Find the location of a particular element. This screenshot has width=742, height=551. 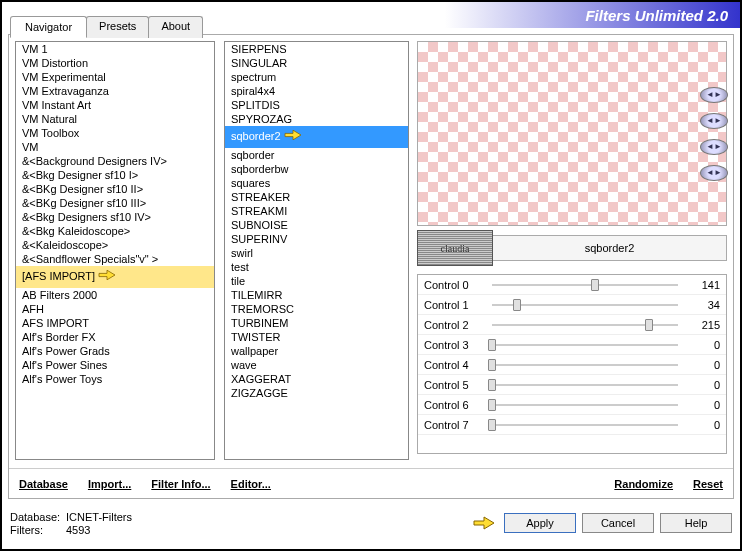

list-item: &<BKg Designer sf10 III> is located at coordinates (115, 203).